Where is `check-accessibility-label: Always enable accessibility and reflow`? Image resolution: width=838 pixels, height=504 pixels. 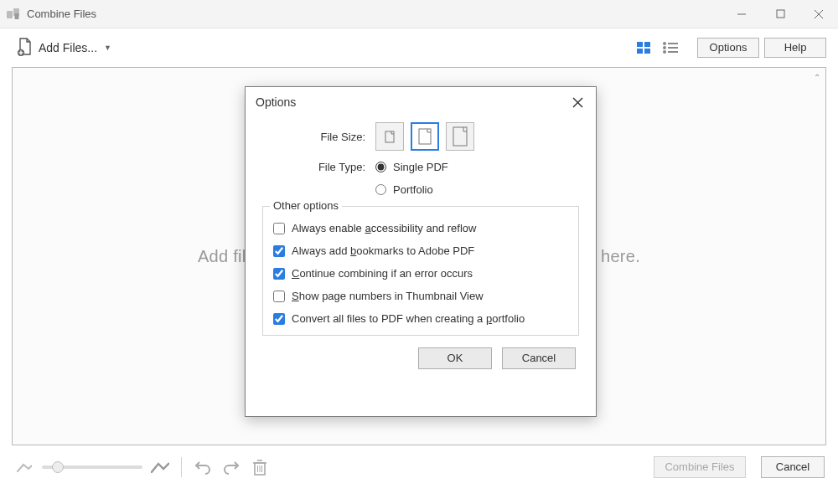
check-accessibility-label: Always enable accessibility and reflow is located at coordinates (384, 228).